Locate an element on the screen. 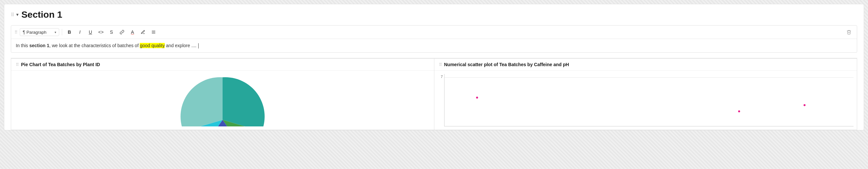 Image resolution: width=868 pixels, height=169 pixels. pie-chart-svg is located at coordinates (222, 100).